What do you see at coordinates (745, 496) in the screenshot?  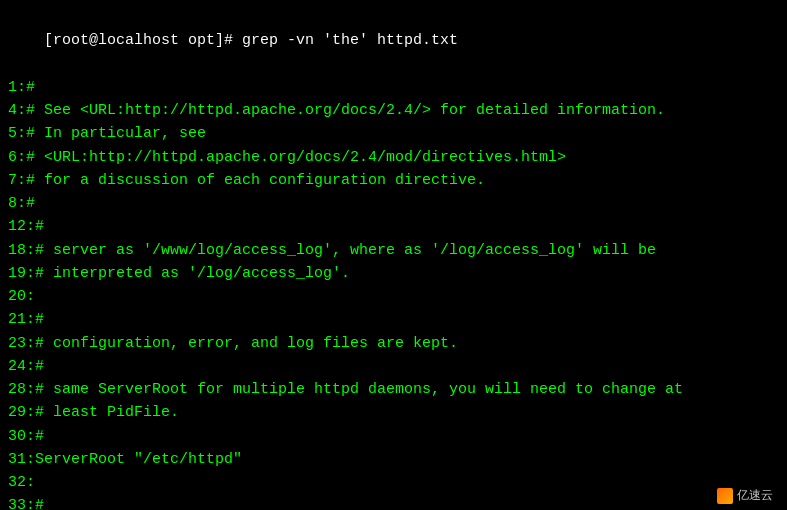 I see `watermark: 亿速云` at bounding box center [745, 496].